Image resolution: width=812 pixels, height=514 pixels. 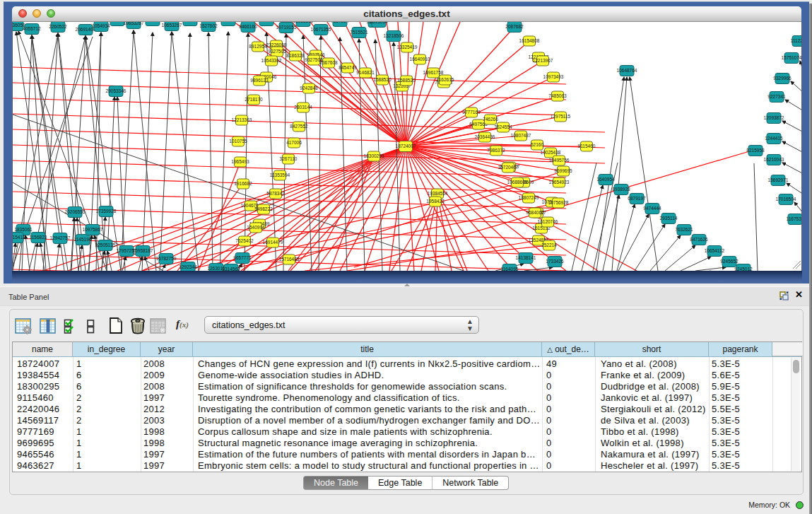 What do you see at coordinates (529, 198) in the screenshot?
I see `svg-text: 18807249` at bounding box center [529, 198].